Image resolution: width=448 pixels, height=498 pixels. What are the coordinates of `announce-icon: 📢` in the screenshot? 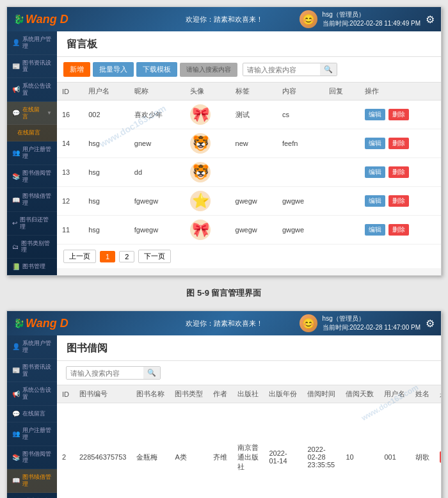 It's located at (16, 90).